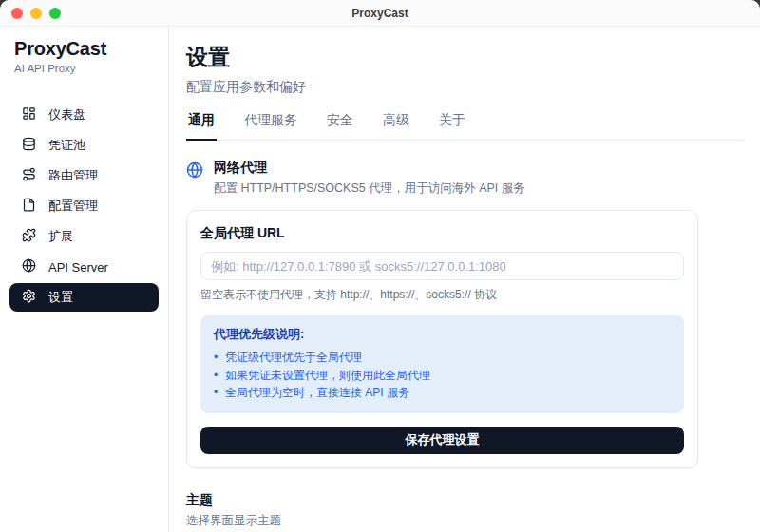 Image resolution: width=760 pixels, height=532 pixels. What do you see at coordinates (17, 13) in the screenshot?
I see `close-window-button` at bounding box center [17, 13].